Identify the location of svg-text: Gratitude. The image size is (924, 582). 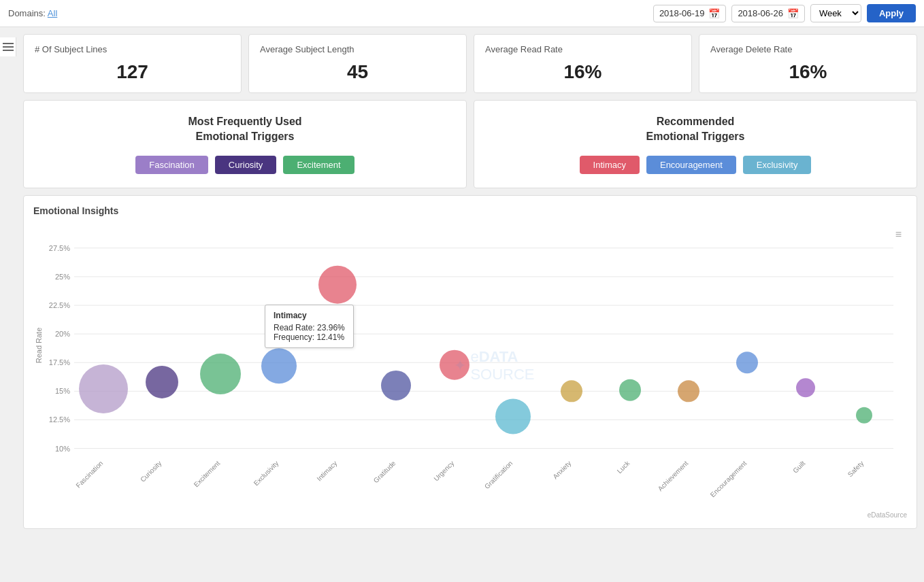
(385, 472).